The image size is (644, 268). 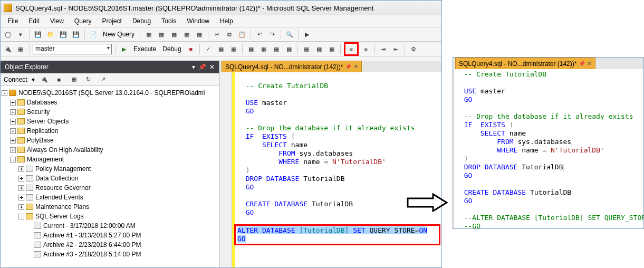 What do you see at coordinates (92, 254) in the screenshot?
I see `tree-item: Archive #3 - 2/18/2018 5:14:00 PM` at bounding box center [92, 254].